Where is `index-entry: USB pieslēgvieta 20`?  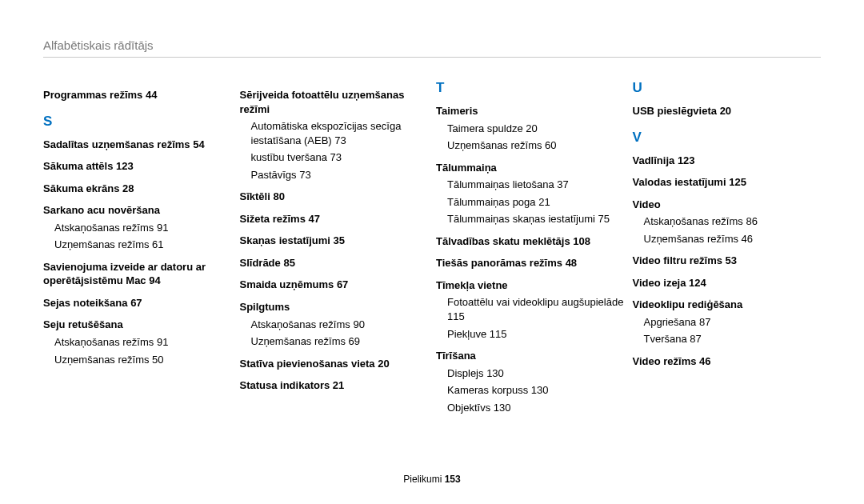 index-entry: USB pieslēgvieta 20 is located at coordinates (727, 111).